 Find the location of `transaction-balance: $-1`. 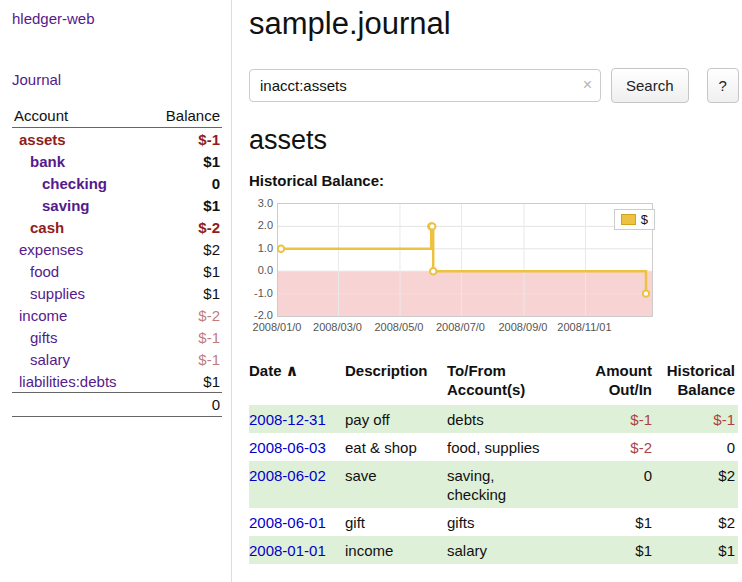

transaction-balance: $-1 is located at coordinates (696, 419).